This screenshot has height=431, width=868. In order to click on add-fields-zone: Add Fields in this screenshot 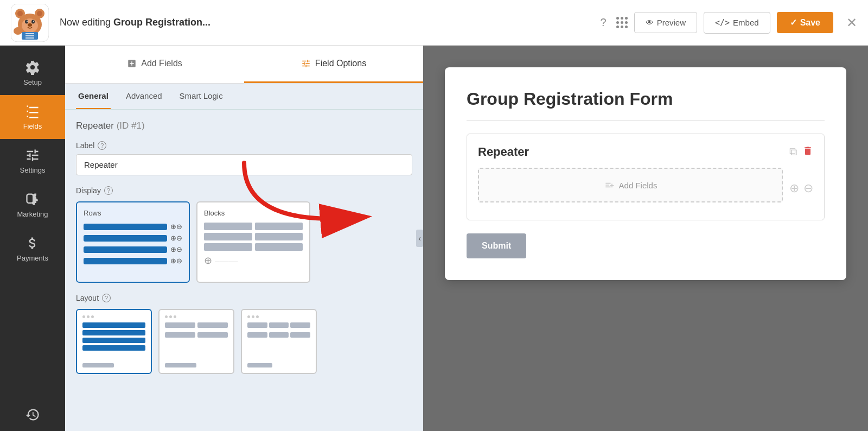, I will do `click(630, 185)`.